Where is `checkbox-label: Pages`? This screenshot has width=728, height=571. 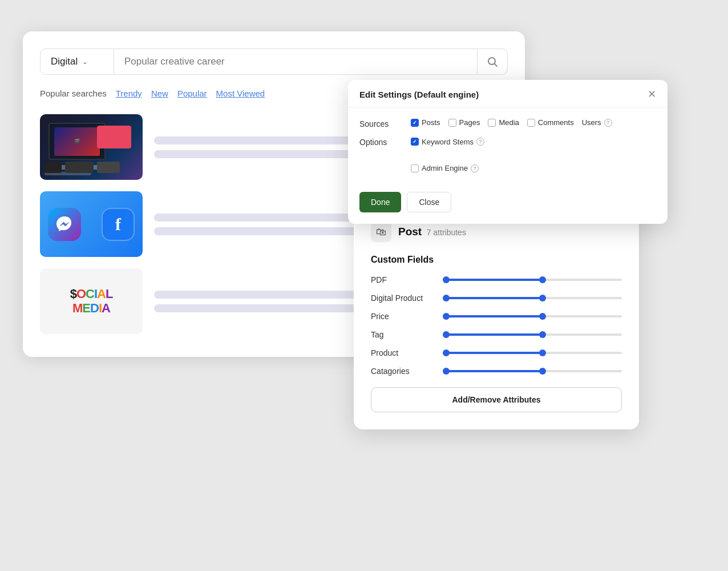 checkbox-label: Pages is located at coordinates (470, 122).